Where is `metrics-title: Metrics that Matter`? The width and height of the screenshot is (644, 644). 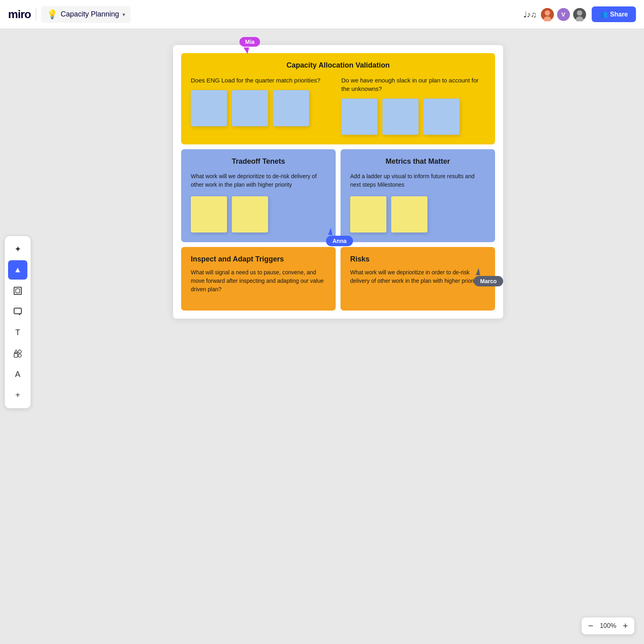 metrics-title: Metrics that Matter is located at coordinates (418, 162).